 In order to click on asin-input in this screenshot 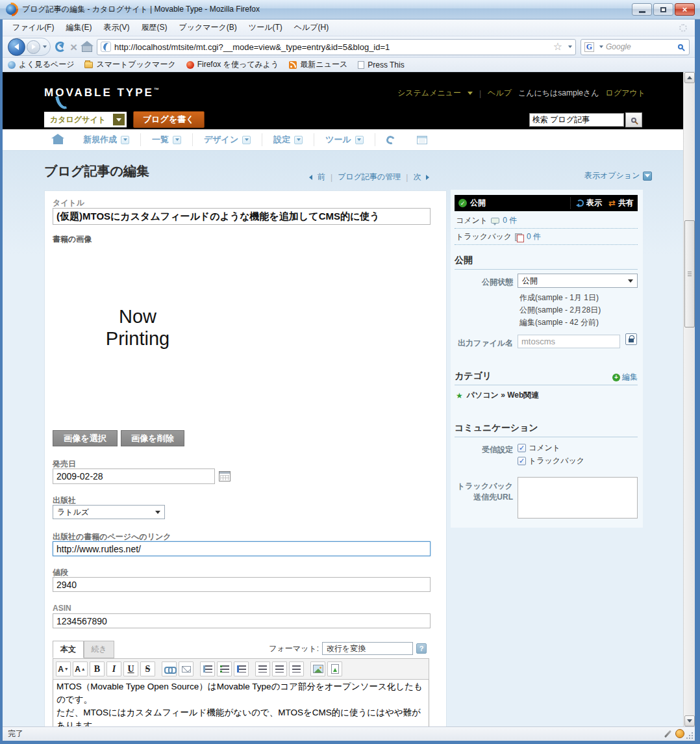, I will do `click(242, 621)`.